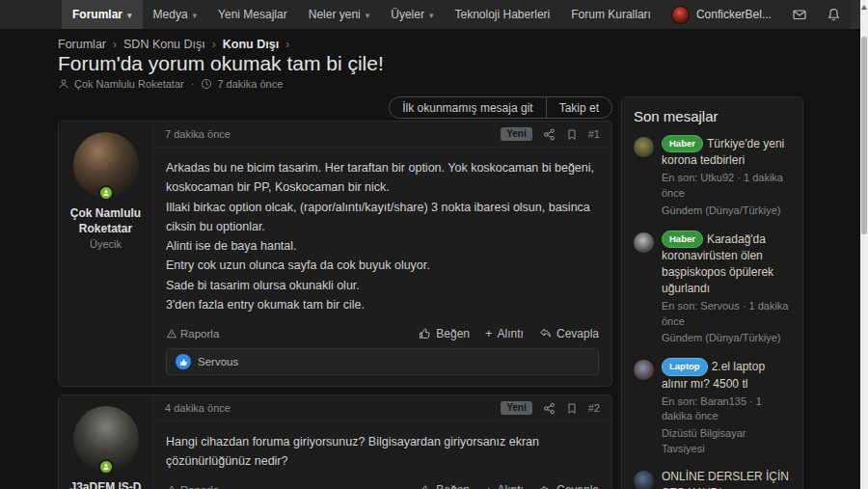 This screenshot has width=868, height=489. I want to click on like-reaction-icon, so click(183, 362).